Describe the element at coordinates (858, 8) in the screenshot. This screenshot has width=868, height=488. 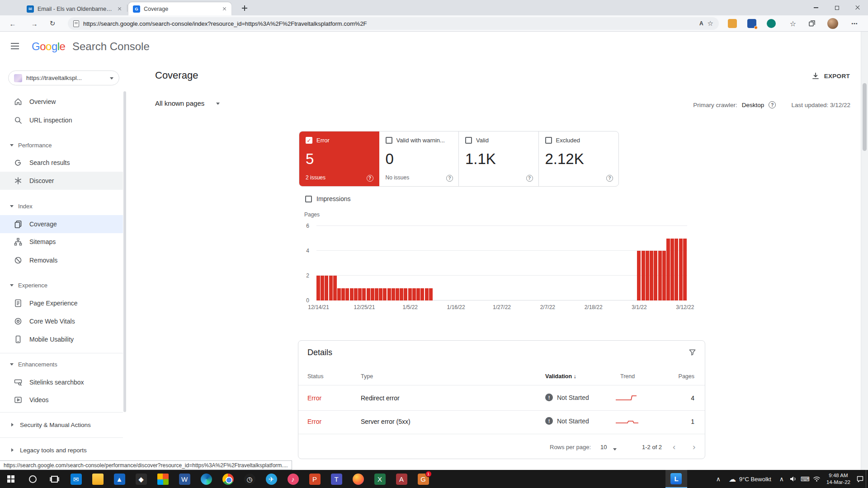
I see `window-close-button` at that location.